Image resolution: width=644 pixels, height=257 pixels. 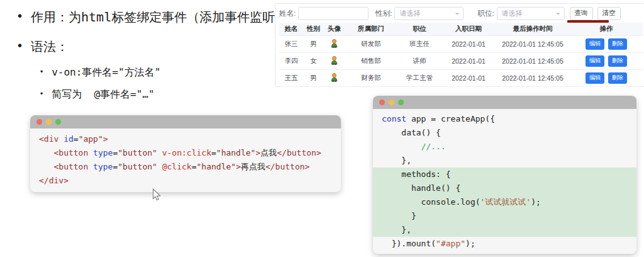 What do you see at coordinates (106, 73) in the screenshot?
I see `von-syntax-text: v-on:事件名="方法名"` at bounding box center [106, 73].